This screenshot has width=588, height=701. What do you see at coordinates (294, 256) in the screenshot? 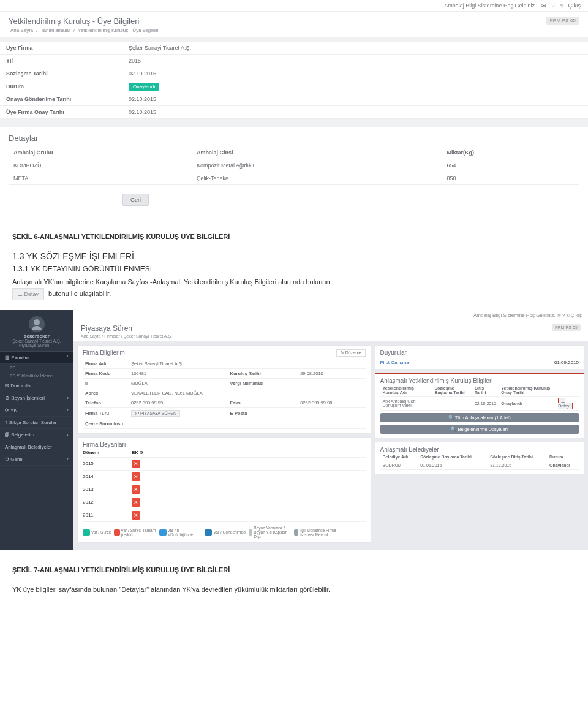
I see `heading-1-3: 1.3 YK SÖZLEŞME İŞLEMLERİ` at bounding box center [294, 256].